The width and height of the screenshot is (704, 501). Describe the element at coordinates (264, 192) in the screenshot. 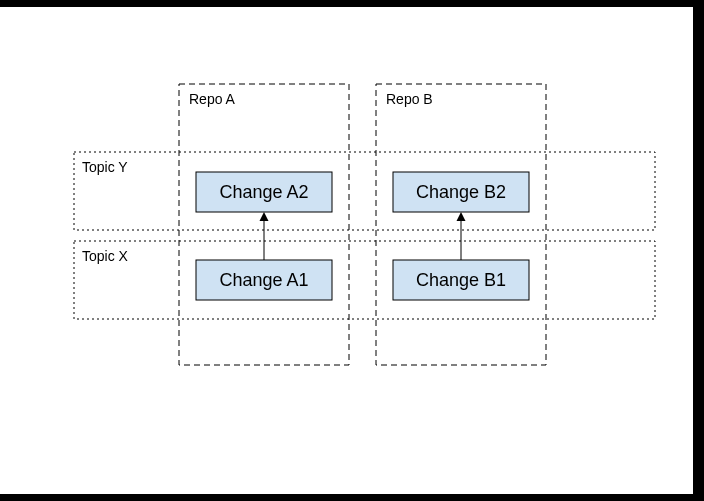

I see `change-a2-label: Change A2` at that location.